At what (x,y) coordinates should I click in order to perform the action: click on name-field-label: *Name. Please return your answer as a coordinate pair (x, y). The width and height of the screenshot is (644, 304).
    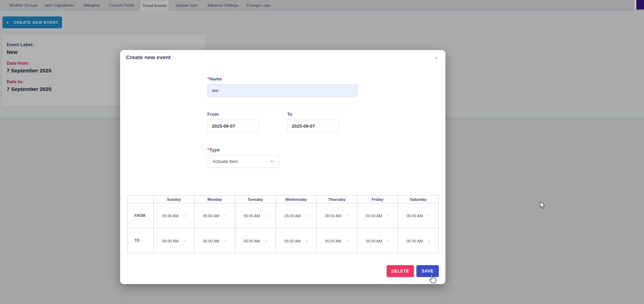
    Looking at the image, I should click on (214, 79).